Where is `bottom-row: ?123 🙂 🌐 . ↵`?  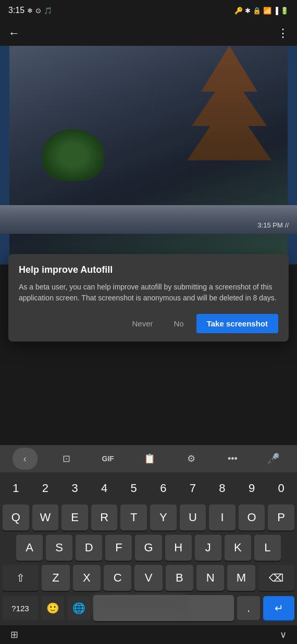 bottom-row: ?123 🙂 🌐 . ↵ is located at coordinates (148, 609).